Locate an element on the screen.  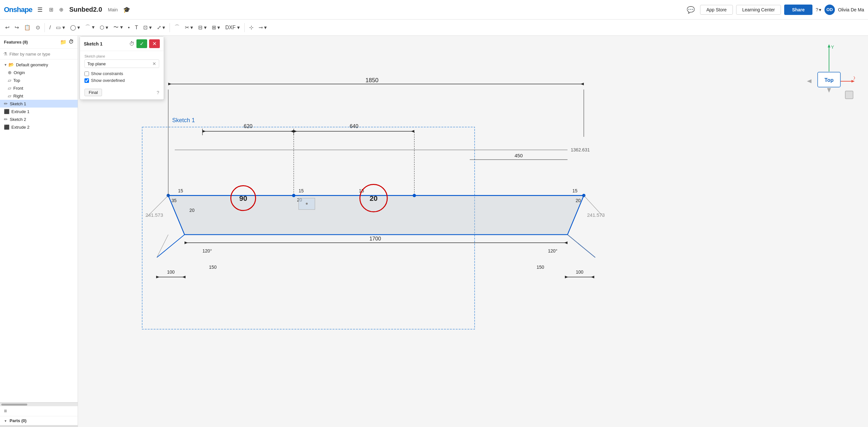
hamburger-menu: ☰ is located at coordinates (40, 9).